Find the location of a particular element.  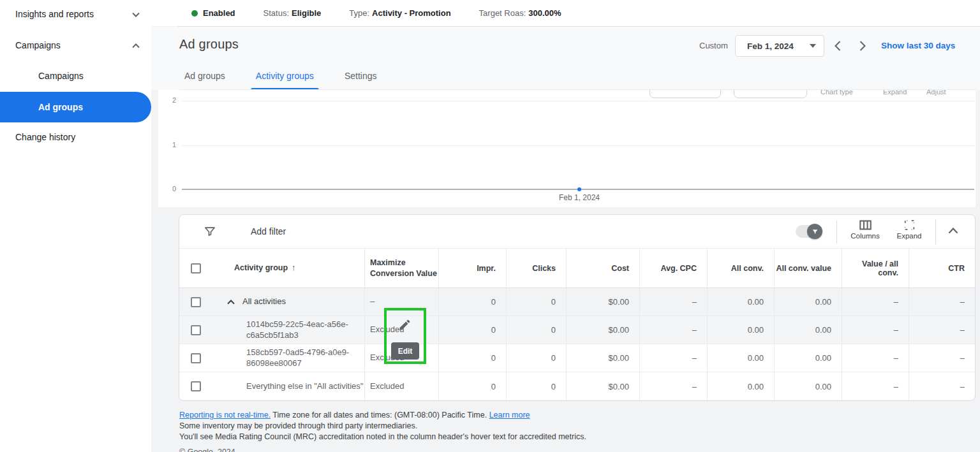

y-axis-tick: 0 is located at coordinates (167, 189).